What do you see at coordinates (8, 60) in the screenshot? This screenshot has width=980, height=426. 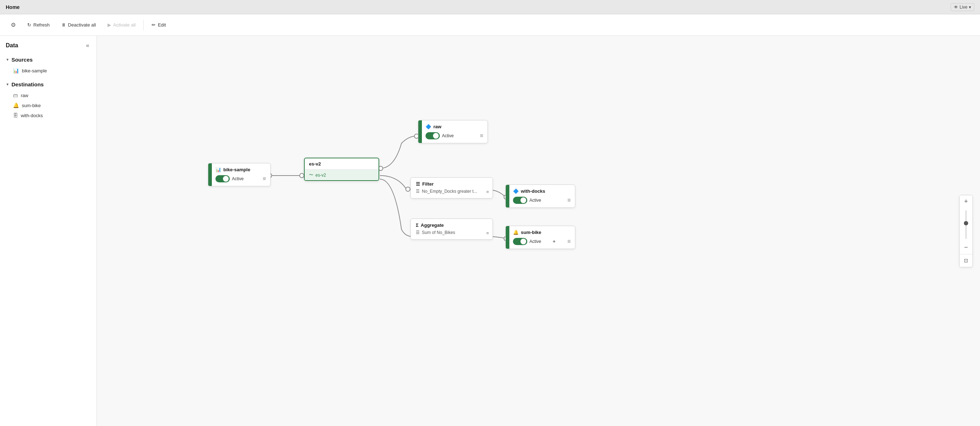 I see `sources-chevron: ▼` at bounding box center [8, 60].